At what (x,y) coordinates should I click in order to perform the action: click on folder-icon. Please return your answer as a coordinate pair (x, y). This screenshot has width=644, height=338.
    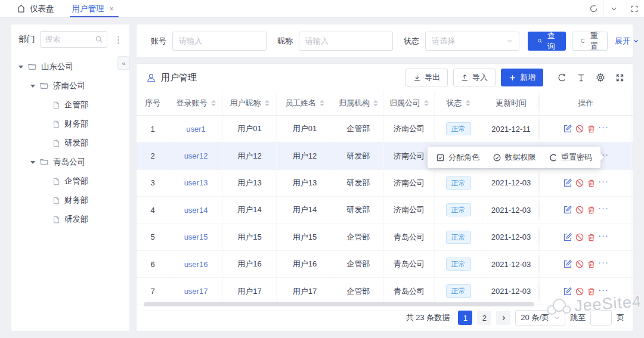
    Looking at the image, I should click on (32, 67).